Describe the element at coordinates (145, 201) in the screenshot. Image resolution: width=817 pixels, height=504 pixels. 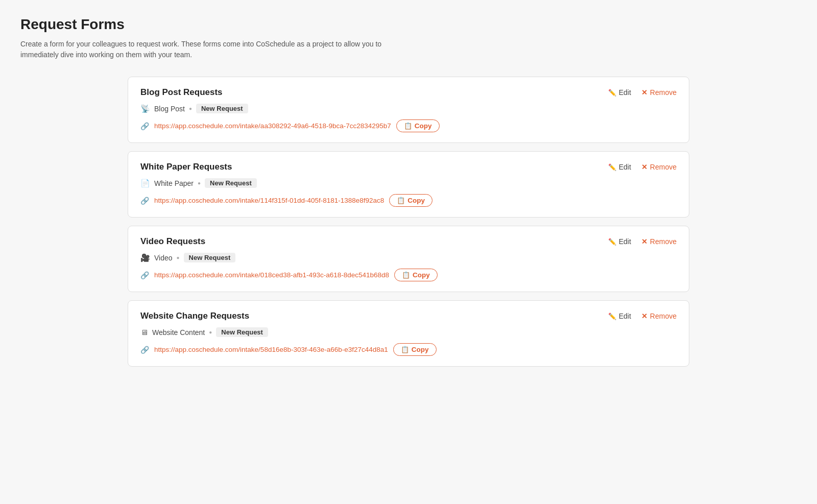
I see `link-icon-white-paper-requests: 🔗` at that location.